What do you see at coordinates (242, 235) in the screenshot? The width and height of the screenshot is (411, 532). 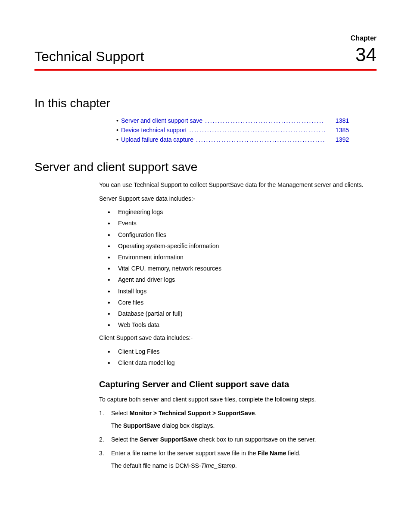 I see `list-item: Configuration files` at bounding box center [242, 235].